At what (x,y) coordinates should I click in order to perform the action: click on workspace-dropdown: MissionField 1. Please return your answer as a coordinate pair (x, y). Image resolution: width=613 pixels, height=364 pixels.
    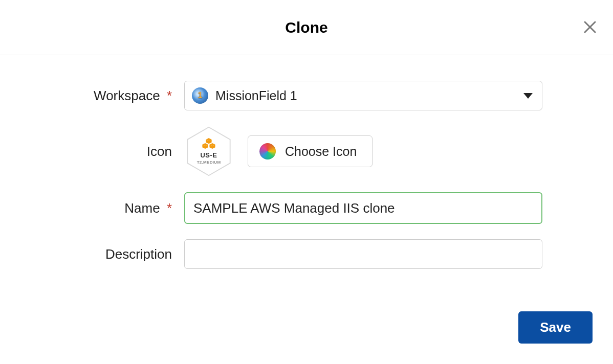
    Looking at the image, I should click on (363, 96).